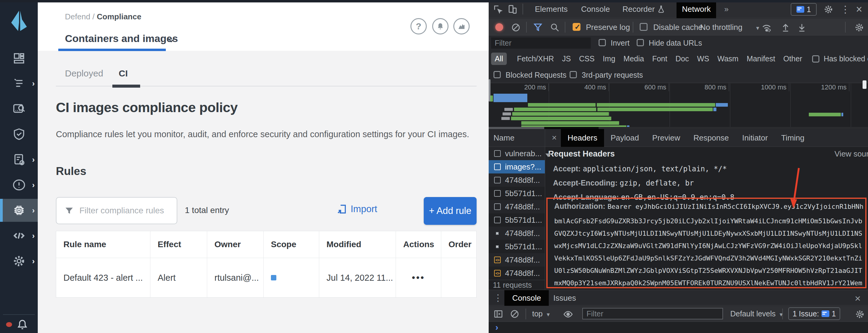  I want to click on export-har-button, so click(802, 28).